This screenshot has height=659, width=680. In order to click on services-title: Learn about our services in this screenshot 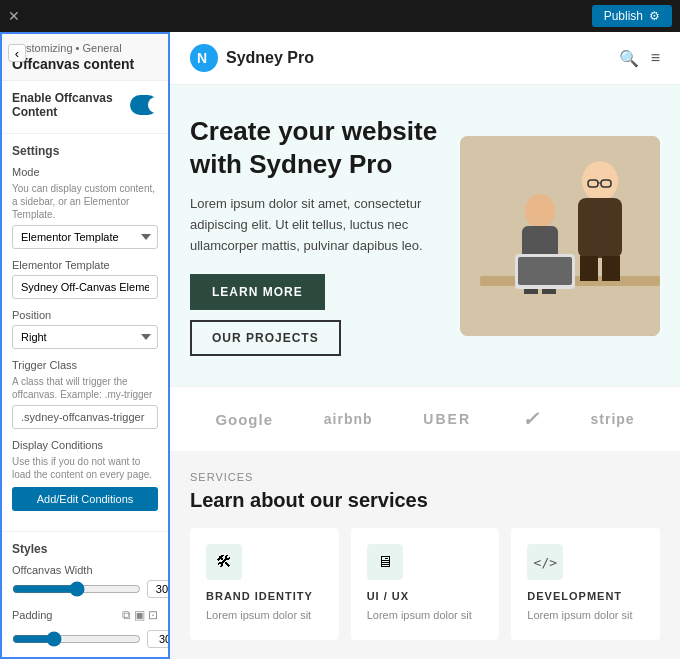, I will do `click(425, 500)`.